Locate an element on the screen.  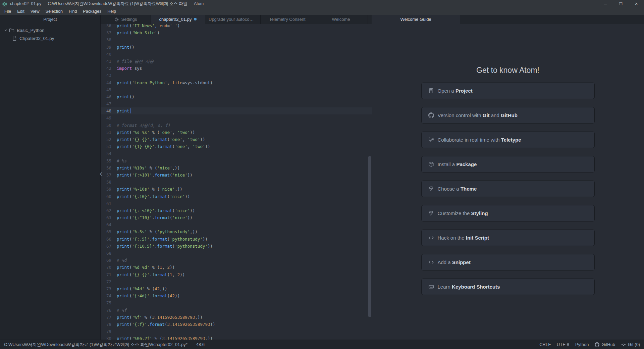
line-number: 52 is located at coordinates (108, 140).